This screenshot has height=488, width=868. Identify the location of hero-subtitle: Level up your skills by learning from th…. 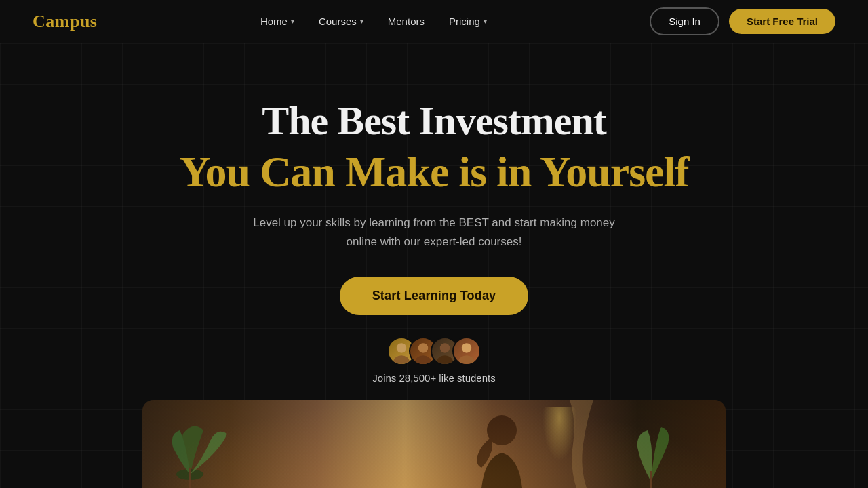
(434, 233).